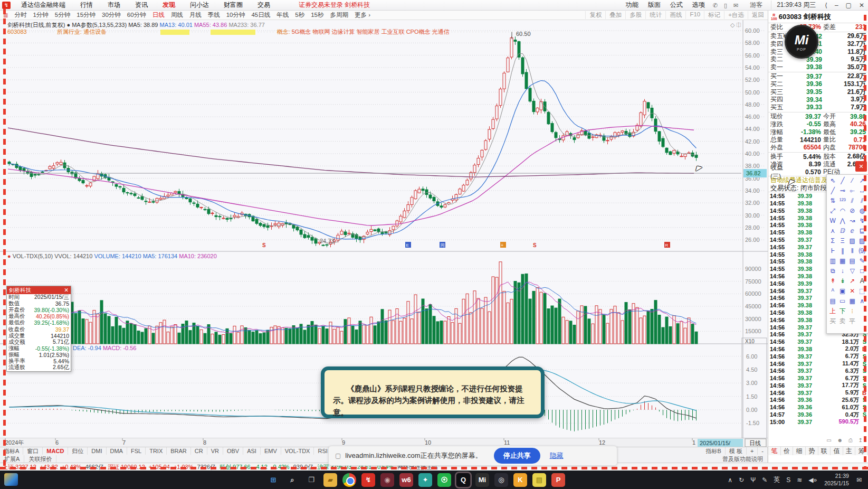 Image resolution: width=868 pixels, height=489 pixels. I want to click on menu-item-版面: 版面, so click(654, 5).